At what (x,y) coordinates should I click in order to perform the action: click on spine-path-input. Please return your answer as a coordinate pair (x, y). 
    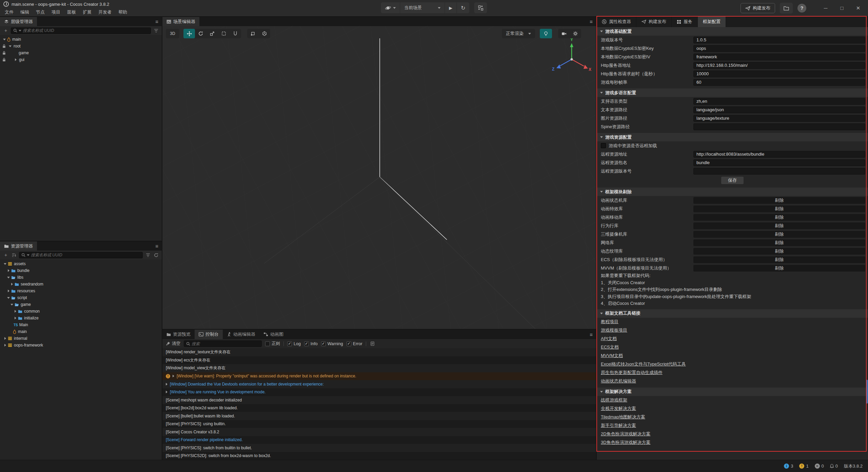
    Looking at the image, I should click on (779, 127).